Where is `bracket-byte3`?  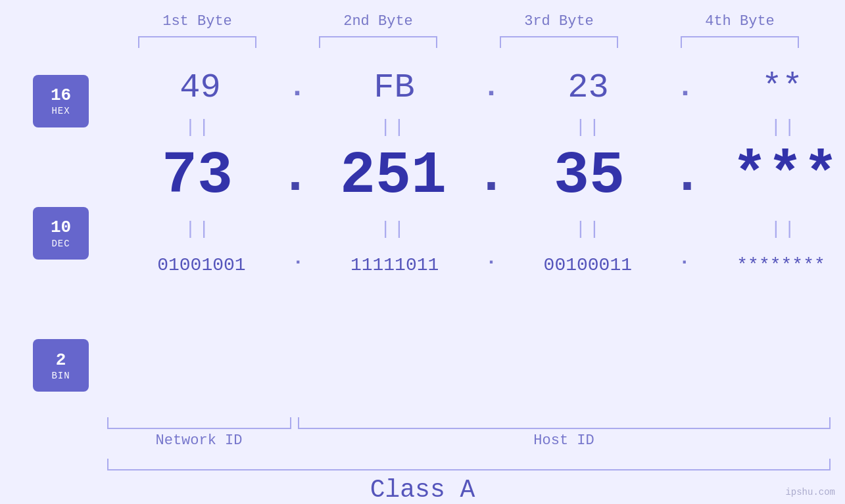 bracket-byte3 is located at coordinates (559, 42).